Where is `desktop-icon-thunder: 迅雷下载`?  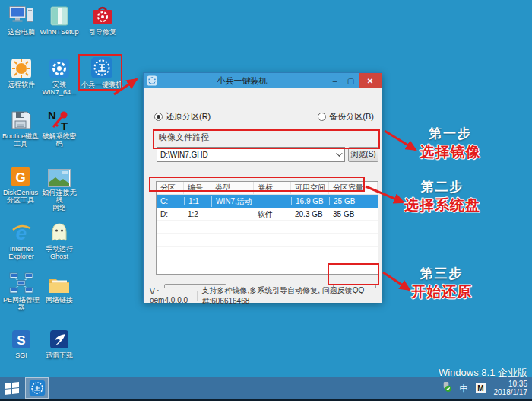 desktop-icon-thunder: 迅雷下载 is located at coordinates (59, 342).